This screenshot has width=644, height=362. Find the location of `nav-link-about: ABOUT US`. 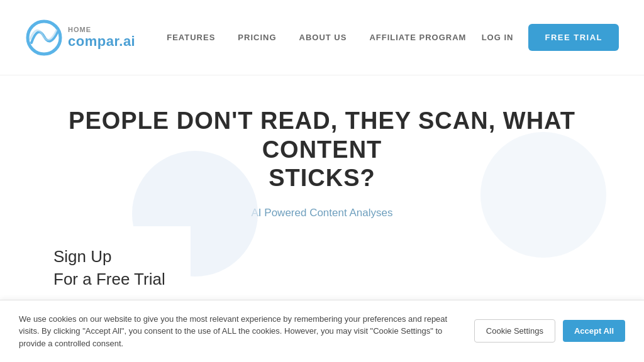

nav-link-about: ABOUT US is located at coordinates (323, 38).